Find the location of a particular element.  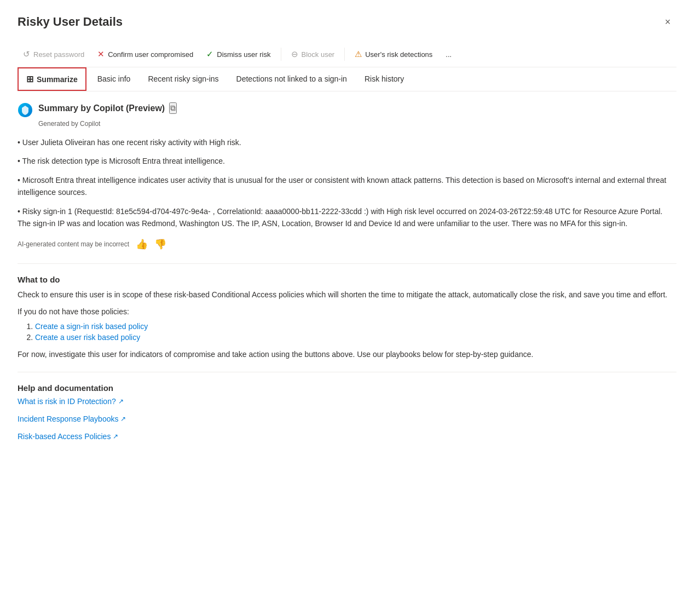

summary-bullet-3: • Microsoft Entra threat intelligence in… is located at coordinates (347, 186).